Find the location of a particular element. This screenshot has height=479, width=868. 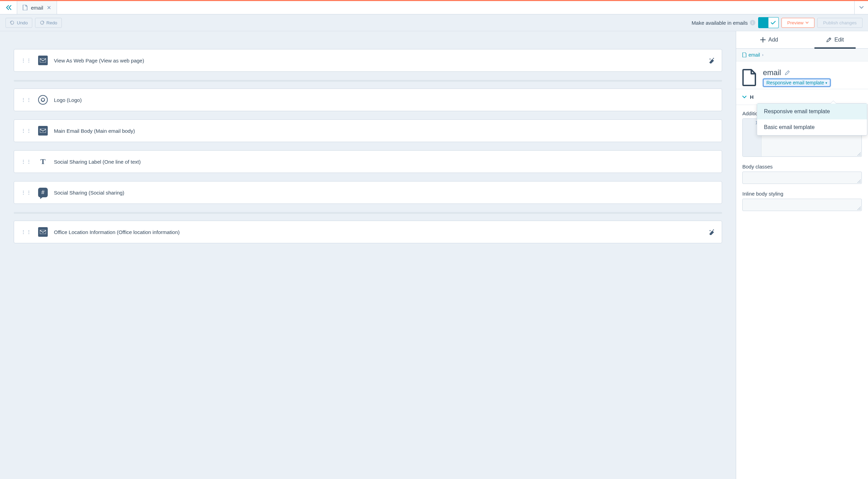

preview-button: Preview is located at coordinates (798, 23).